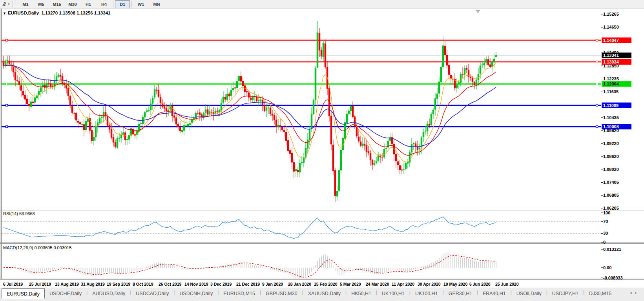 The height and width of the screenshot is (301, 644). I want to click on date-label: 26 Oct 2019, so click(170, 284).